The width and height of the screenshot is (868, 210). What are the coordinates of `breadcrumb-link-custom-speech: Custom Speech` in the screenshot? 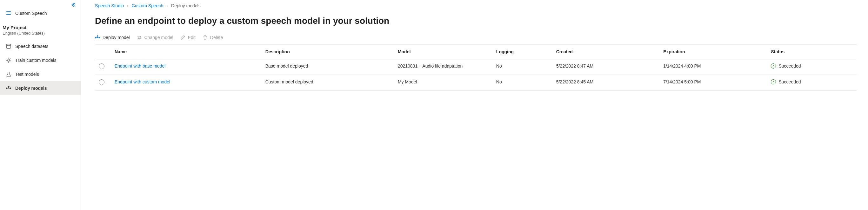 It's located at (148, 6).